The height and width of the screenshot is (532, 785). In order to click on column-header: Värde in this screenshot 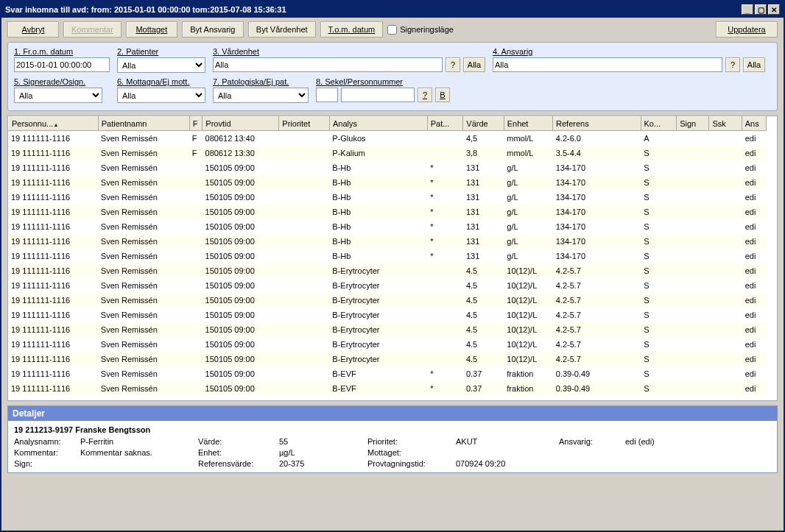, I will do `click(483, 124)`.